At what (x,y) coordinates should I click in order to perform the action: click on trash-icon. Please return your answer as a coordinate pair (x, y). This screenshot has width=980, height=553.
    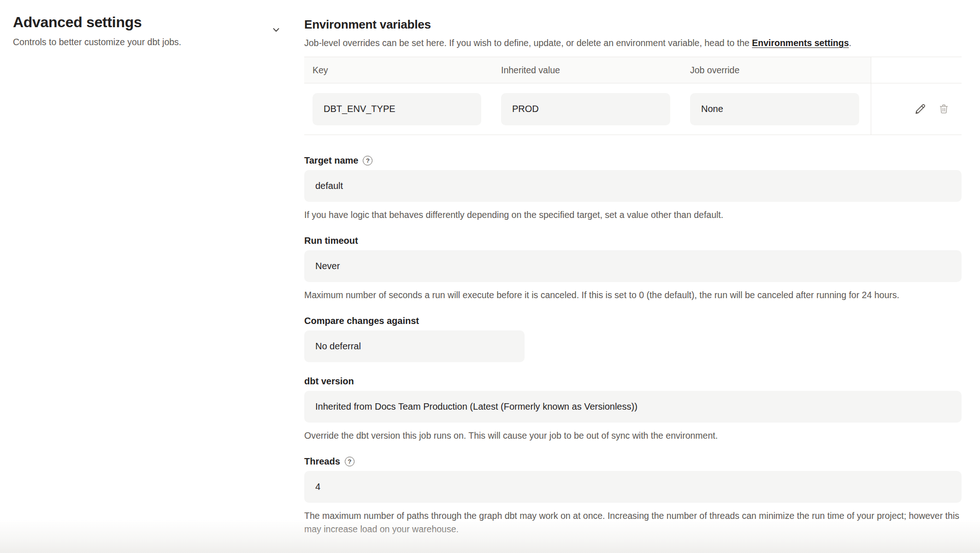
    Looking at the image, I should click on (944, 109).